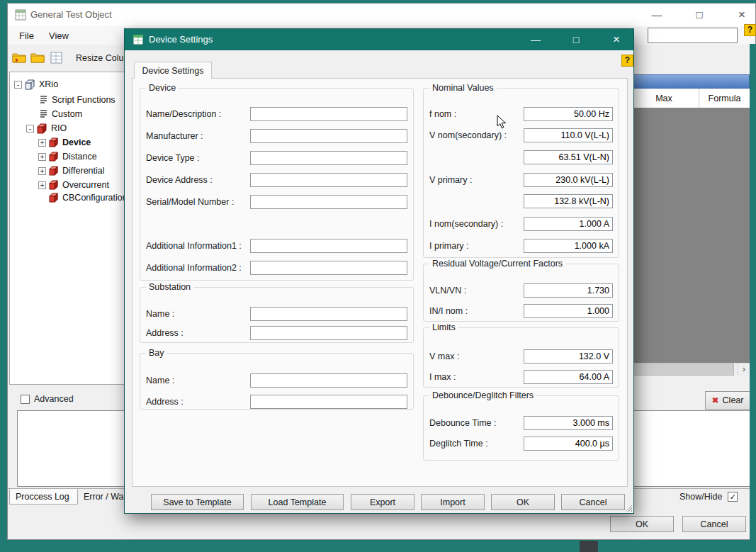  I want to click on export-button: Export, so click(383, 502).